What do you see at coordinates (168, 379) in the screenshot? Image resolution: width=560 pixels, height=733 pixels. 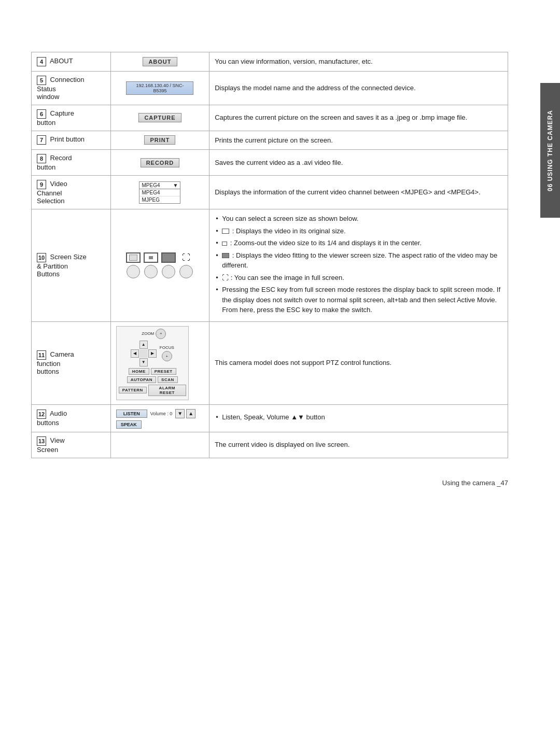 I see `scan-btn: SCAN` at bounding box center [168, 379].